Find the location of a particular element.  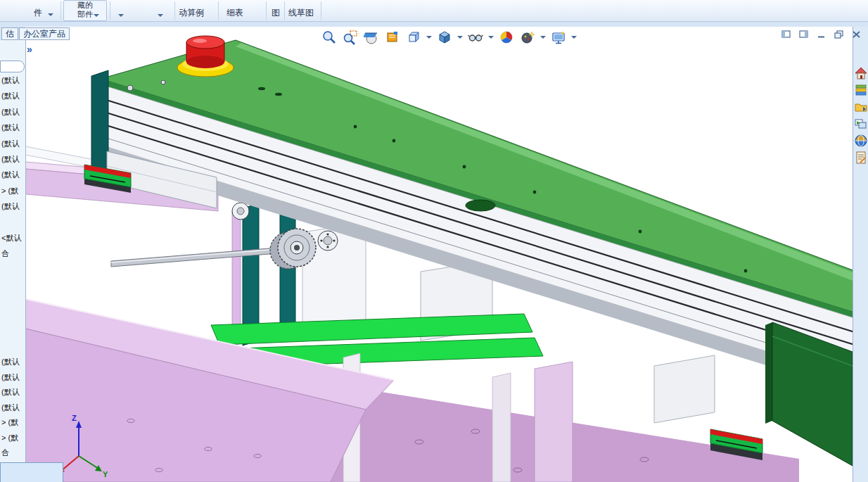

view-orientation-button is located at coordinates (414, 37).